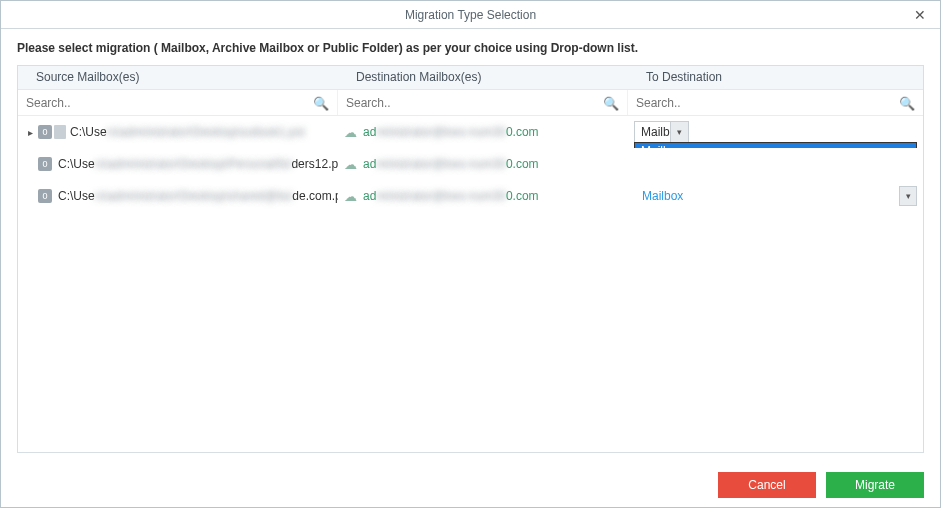  What do you see at coordinates (767, 485) in the screenshot?
I see `cancel-button: Cancel` at bounding box center [767, 485].